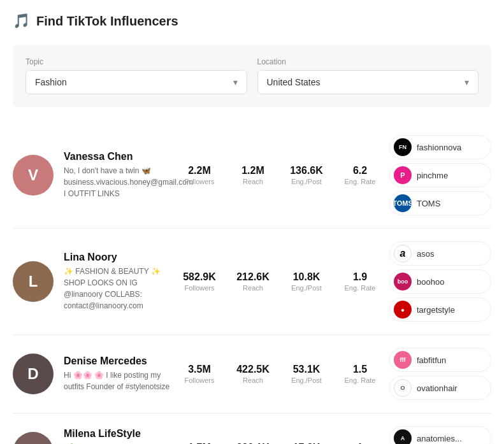 The image size is (504, 444). I want to click on brand-item: ffffabfitfun, so click(440, 360).